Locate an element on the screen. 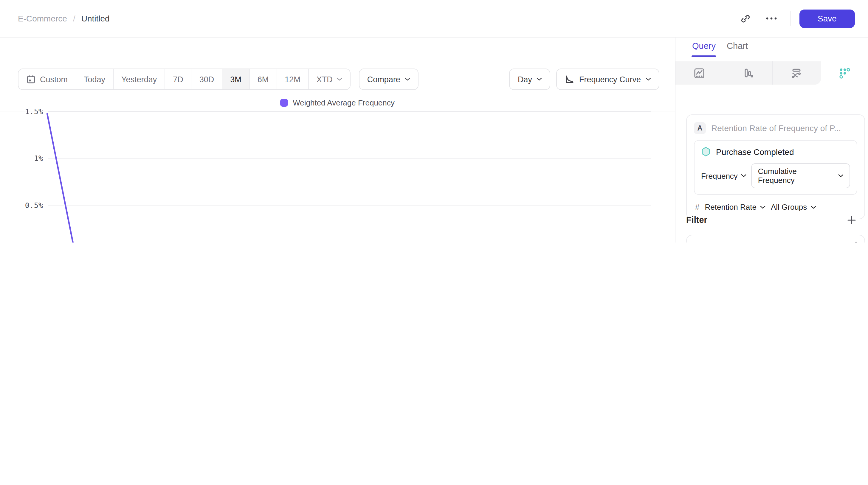 The height and width of the screenshot is (485, 868). svg-text: 0.5% is located at coordinates (34, 205).